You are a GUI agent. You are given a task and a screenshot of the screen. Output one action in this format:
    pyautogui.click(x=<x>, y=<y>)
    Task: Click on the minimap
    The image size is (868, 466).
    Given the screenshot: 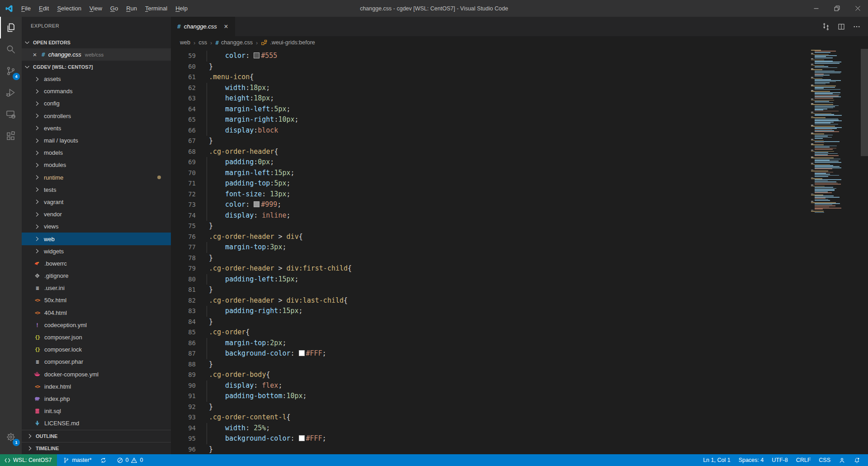 What is the action you would take?
    pyautogui.click(x=835, y=131)
    